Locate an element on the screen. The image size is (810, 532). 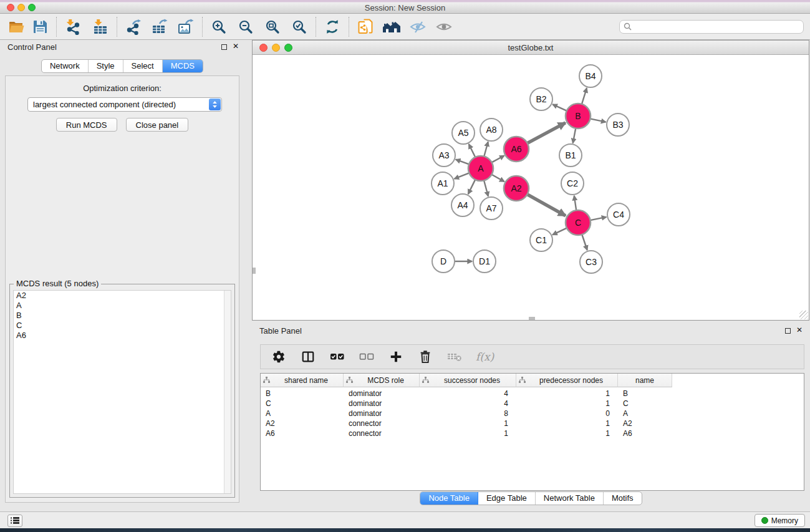
export-image-icon is located at coordinates (186, 27).